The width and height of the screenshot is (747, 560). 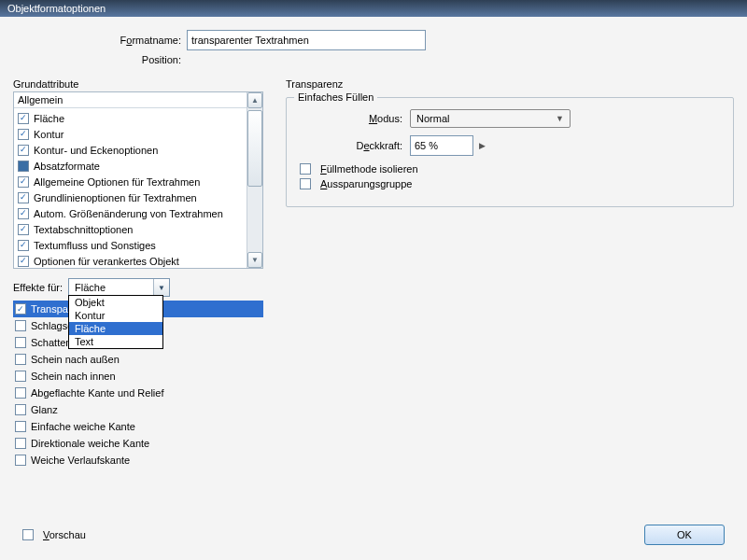 What do you see at coordinates (138, 359) in the screenshot?
I see `effect-item: Schein nach außen` at bounding box center [138, 359].